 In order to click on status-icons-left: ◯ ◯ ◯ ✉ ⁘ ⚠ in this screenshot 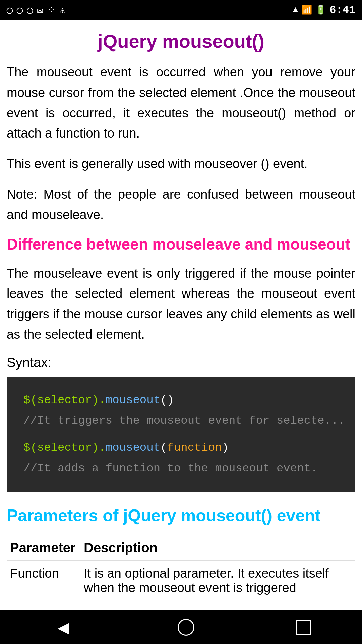, I will do `click(36, 10)`.